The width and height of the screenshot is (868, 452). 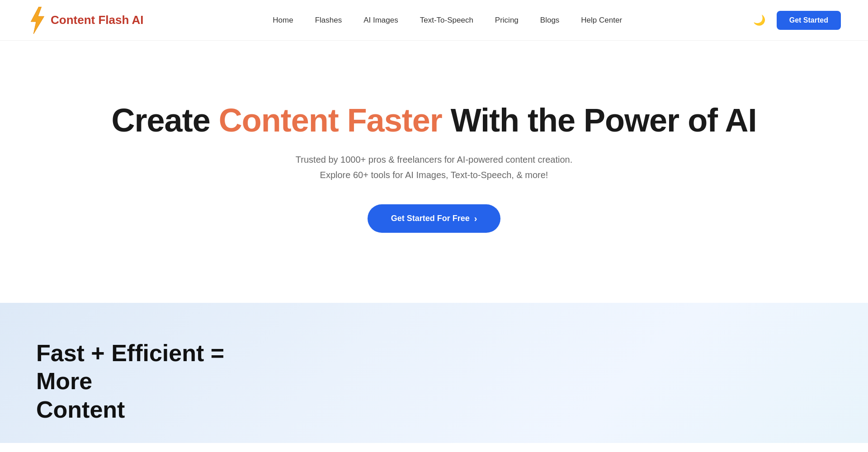 What do you see at coordinates (434, 20) in the screenshot?
I see `navbar: Content Flash AI Home Flashes AI Images …` at bounding box center [434, 20].